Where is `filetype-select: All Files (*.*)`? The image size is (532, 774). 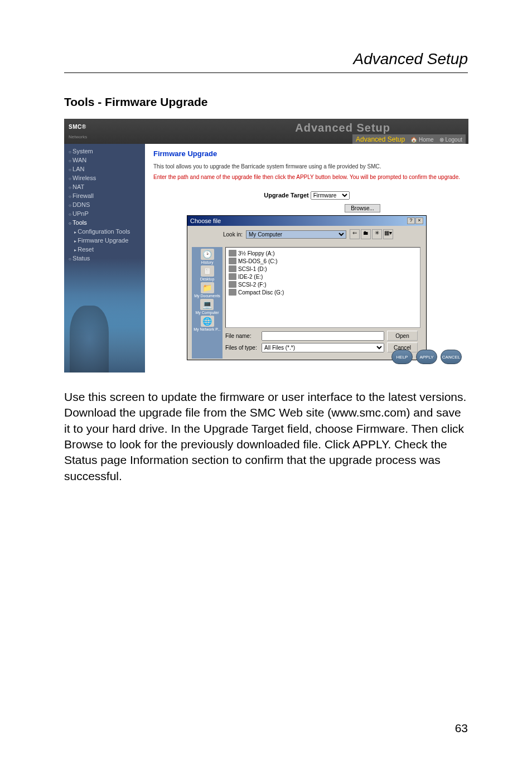
filetype-select: All Files (*.*) is located at coordinates (323, 348).